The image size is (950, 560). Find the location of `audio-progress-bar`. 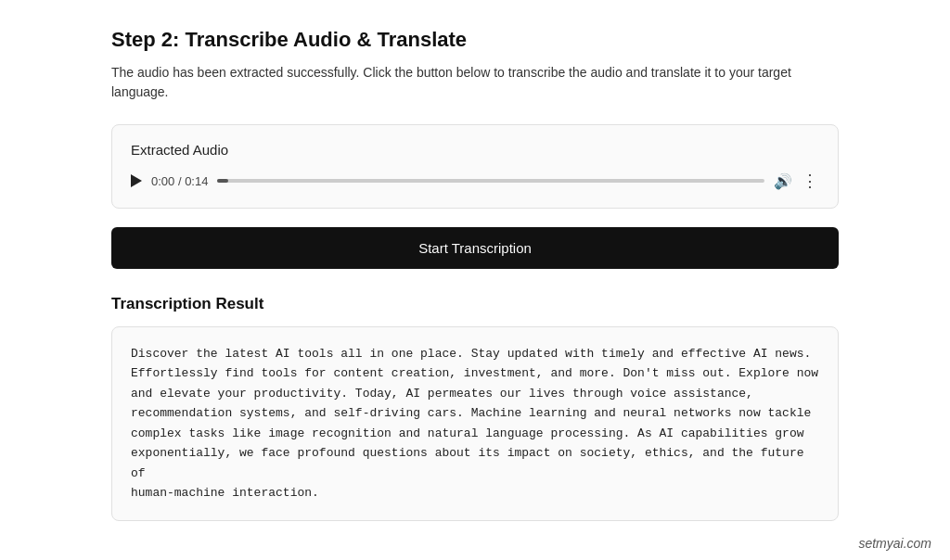

audio-progress-bar is located at coordinates (491, 181).